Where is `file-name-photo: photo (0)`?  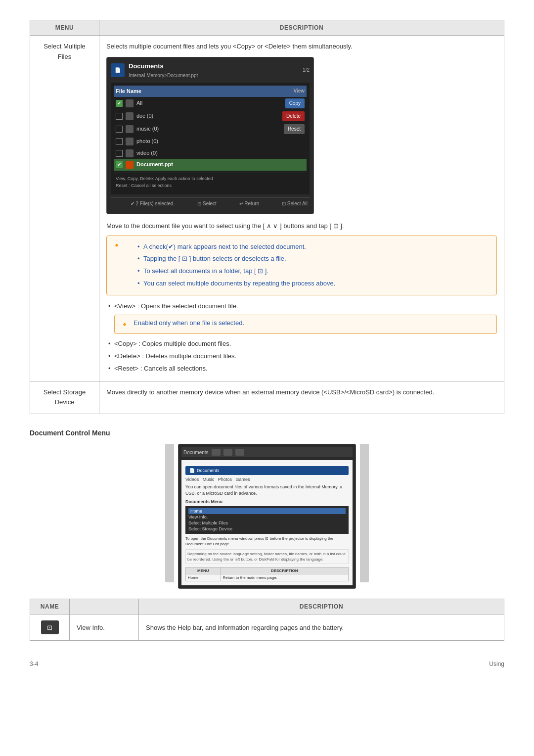
file-name-photo: photo (0) is located at coordinates (147, 142).